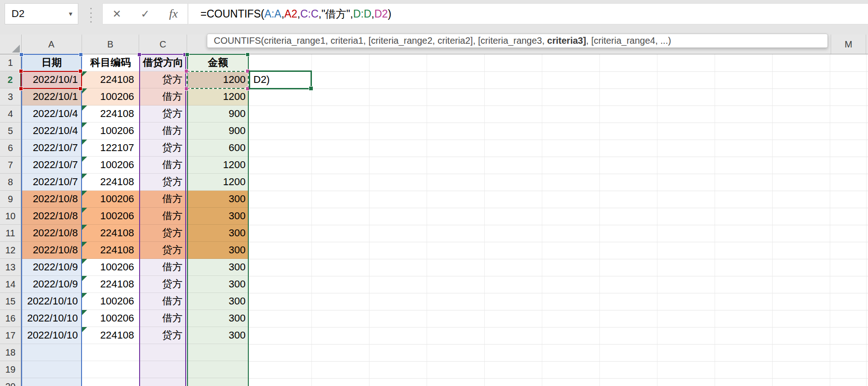  What do you see at coordinates (163, 335) in the screenshot?
I see `cell-c17: 贷方` at bounding box center [163, 335].